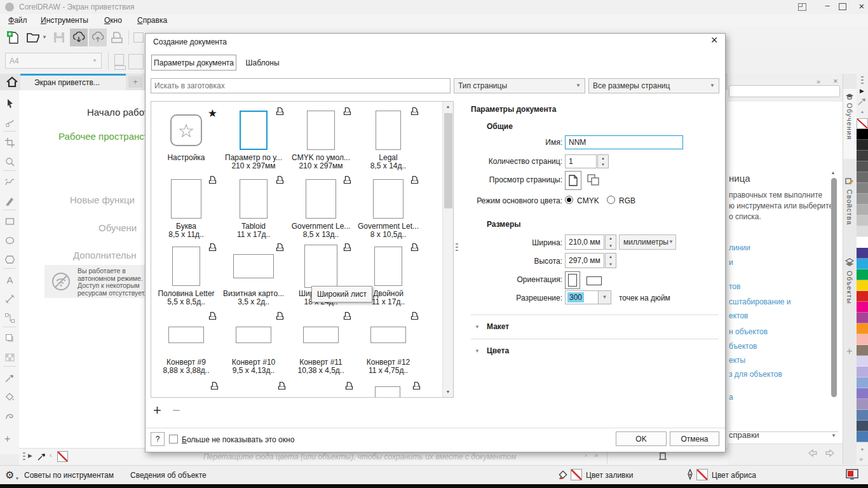 Image resolution: width=868 pixels, height=488 pixels. What do you see at coordinates (498, 327) in the screenshot?
I see `layout-section-header: Макет` at bounding box center [498, 327].